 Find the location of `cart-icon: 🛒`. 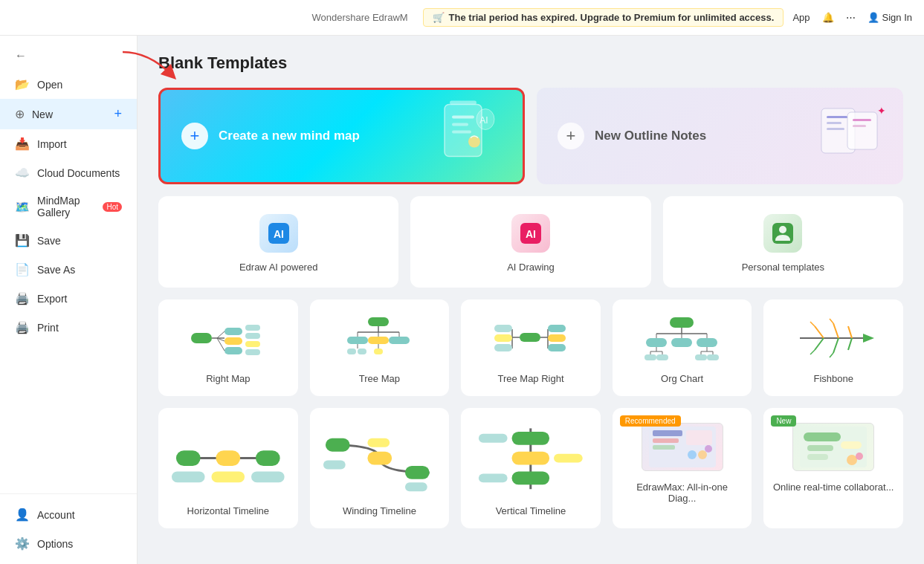

cart-icon: 🛒 is located at coordinates (439, 18).